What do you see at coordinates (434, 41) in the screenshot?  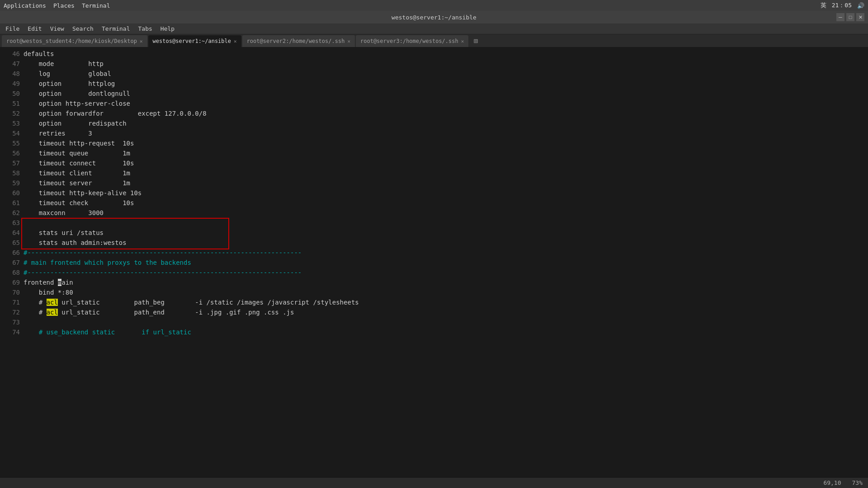 I see `tabs-bar: root@westos_student4:/home/kiosk/Desktop…` at bounding box center [434, 41].